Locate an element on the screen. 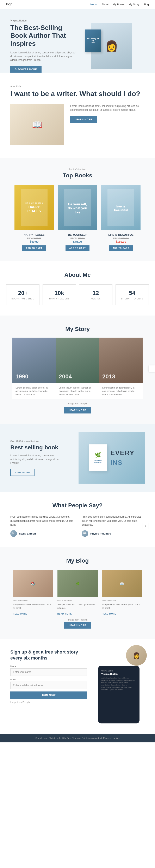  book-cover-inner-2: Be yourself, do what you like is located at coordinates (78, 208).